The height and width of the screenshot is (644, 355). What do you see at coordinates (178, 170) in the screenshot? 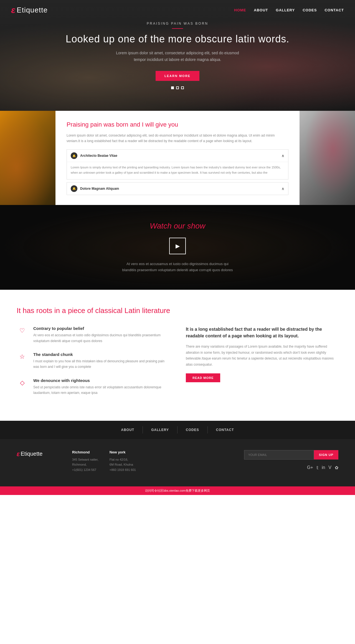
I see `accordion-body-1: Lorem Ipsum is simply dummy text of the …` at bounding box center [178, 170].